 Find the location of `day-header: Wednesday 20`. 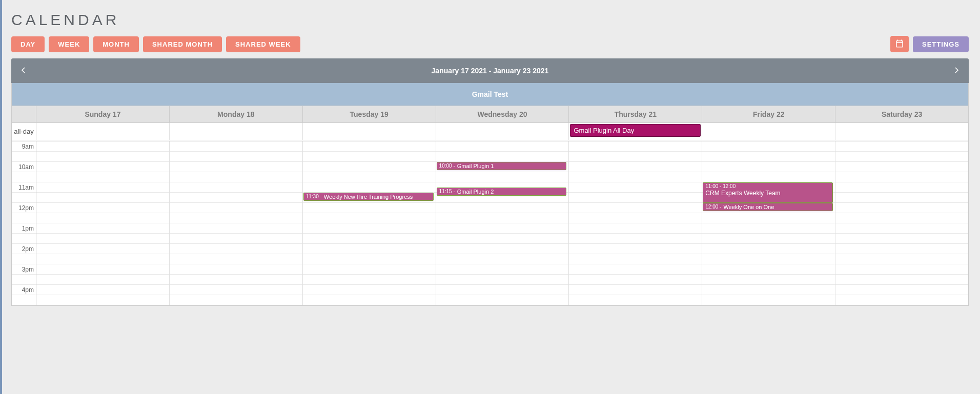

day-header: Wednesday 20 is located at coordinates (503, 114).